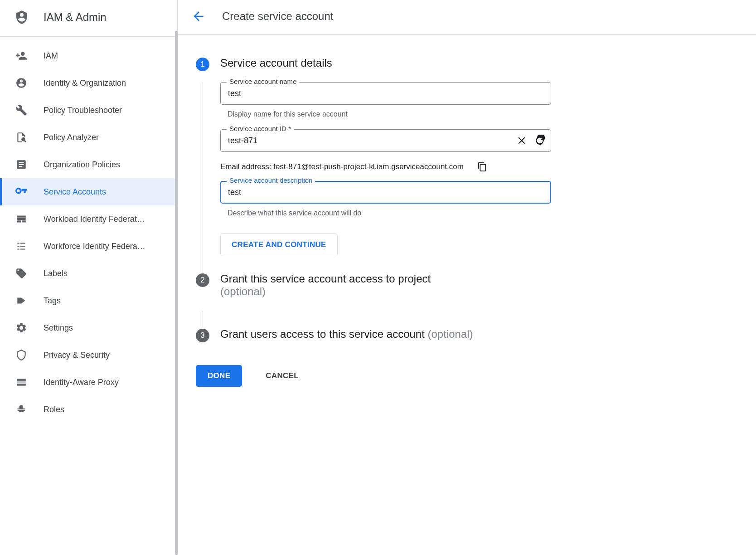 This screenshot has width=756, height=555. I want to click on step-2-title: Grant this service account access to pro…, so click(479, 285).